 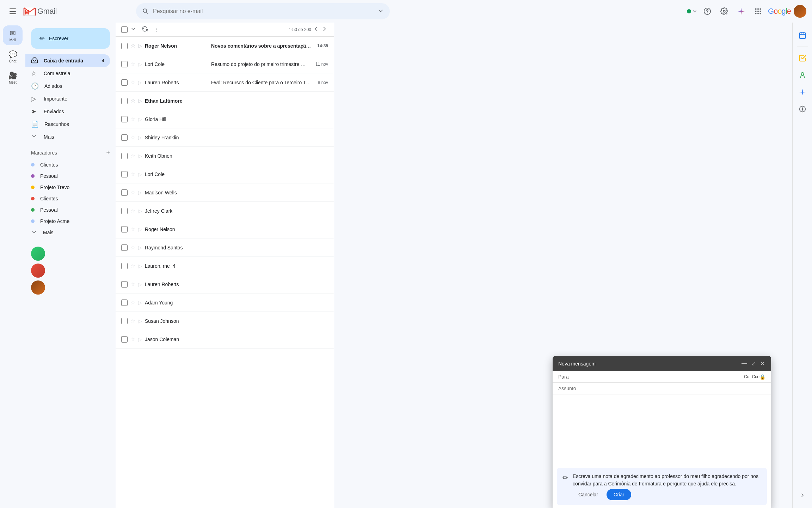 I want to click on table-row: ☆ ▷ Lori Cole Resumo do projeto do prime…, so click(x=225, y=64).